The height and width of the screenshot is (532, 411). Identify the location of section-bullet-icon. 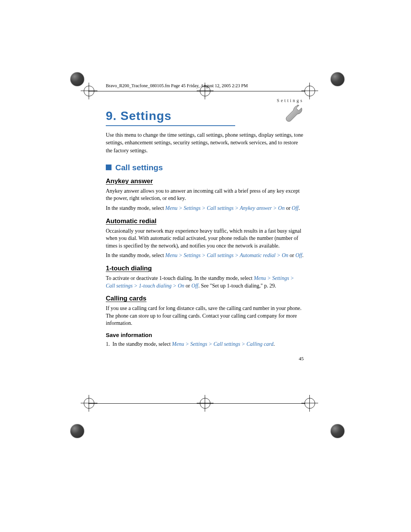
(109, 168).